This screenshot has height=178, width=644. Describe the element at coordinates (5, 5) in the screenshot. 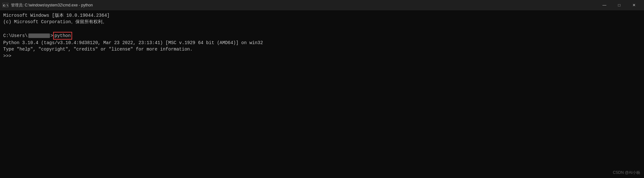

I see `cmd-icon: C:\` at that location.